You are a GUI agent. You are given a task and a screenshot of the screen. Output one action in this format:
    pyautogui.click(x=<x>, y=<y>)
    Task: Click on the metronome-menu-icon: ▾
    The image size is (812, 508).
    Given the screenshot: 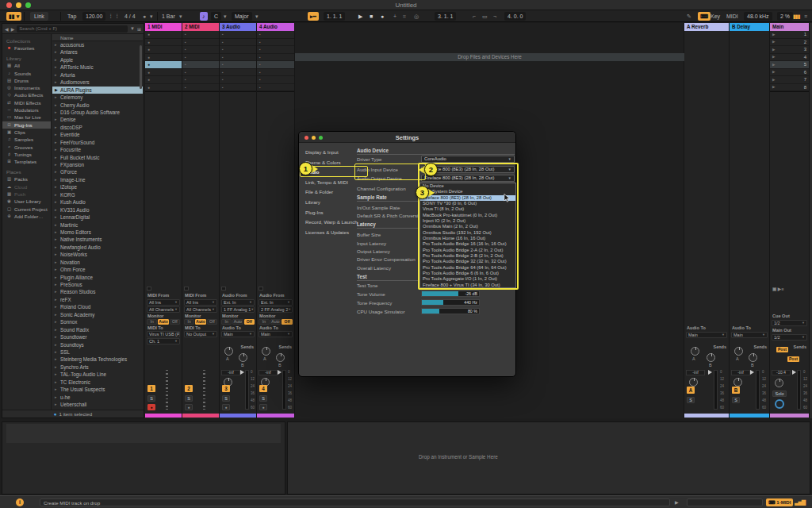 What is the action you would take?
    pyautogui.click(x=151, y=16)
    